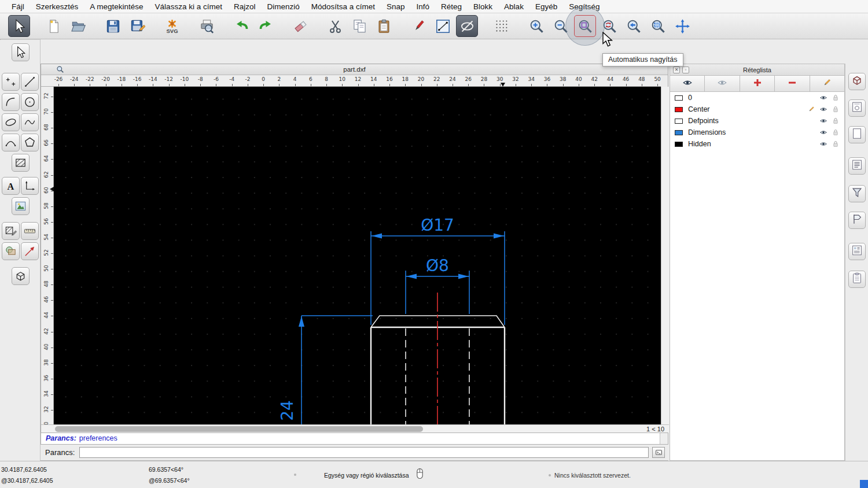  What do you see at coordinates (300, 26) in the screenshot?
I see `delete-button` at bounding box center [300, 26].